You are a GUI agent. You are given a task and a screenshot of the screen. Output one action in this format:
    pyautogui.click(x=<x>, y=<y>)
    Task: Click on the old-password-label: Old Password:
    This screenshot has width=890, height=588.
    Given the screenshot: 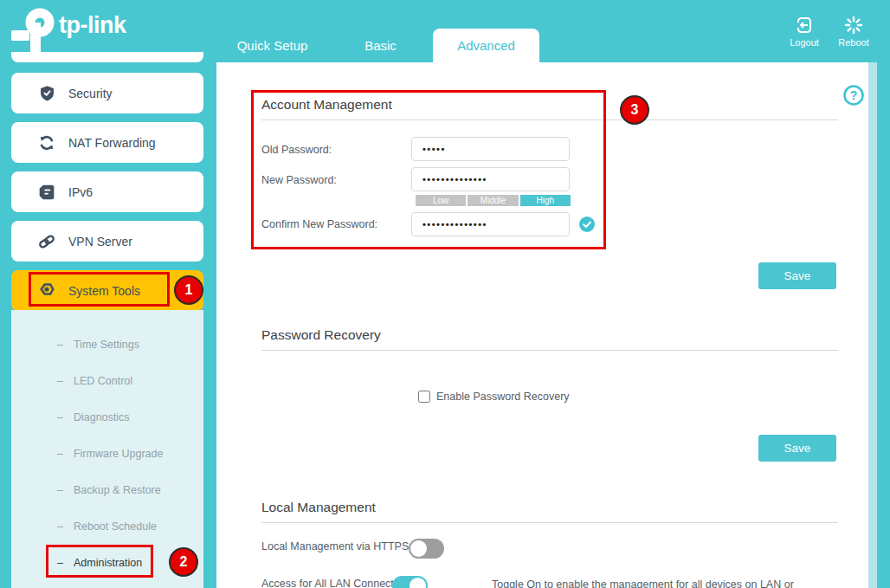 What is the action you would take?
    pyautogui.click(x=296, y=150)
    